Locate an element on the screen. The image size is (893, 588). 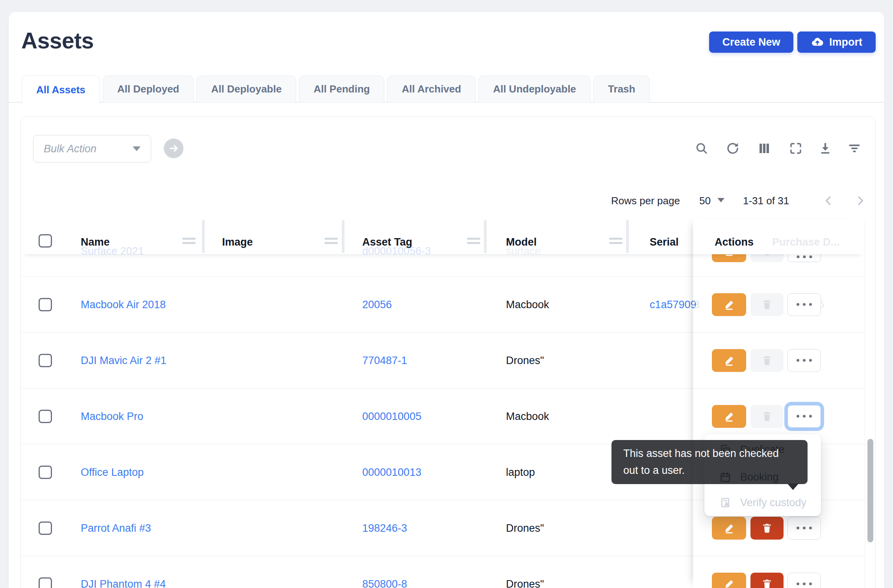
tooltip-text: This asset has not been checked out to a… is located at coordinates (701, 462).